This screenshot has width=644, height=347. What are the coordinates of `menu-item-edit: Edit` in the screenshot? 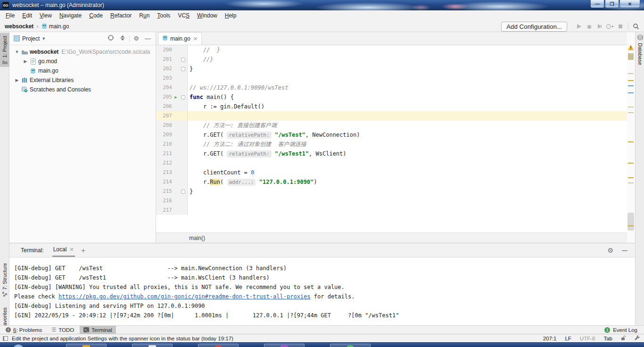 It's located at (27, 16).